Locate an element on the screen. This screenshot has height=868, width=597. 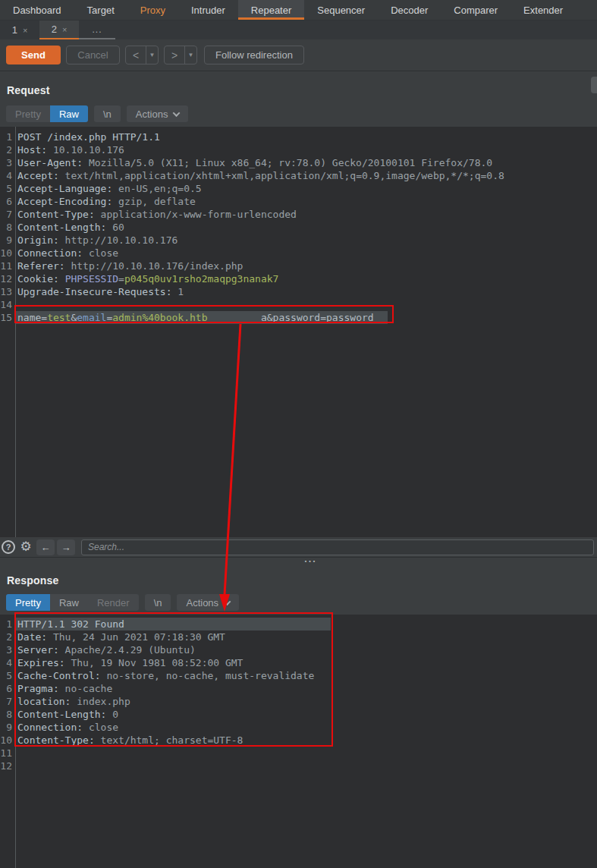
response-tab-raw: Raw is located at coordinates (69, 602).